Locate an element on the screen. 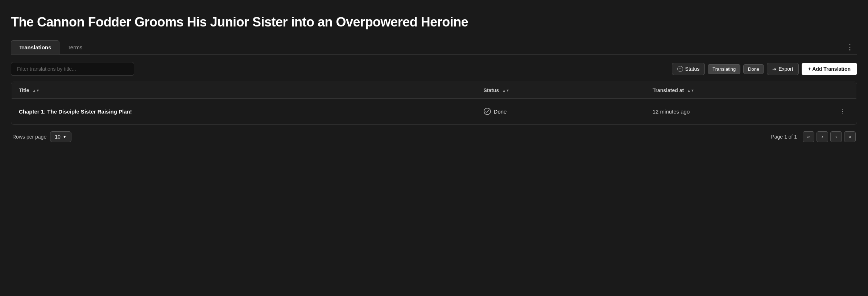  col-header-actions is located at coordinates (835, 91).